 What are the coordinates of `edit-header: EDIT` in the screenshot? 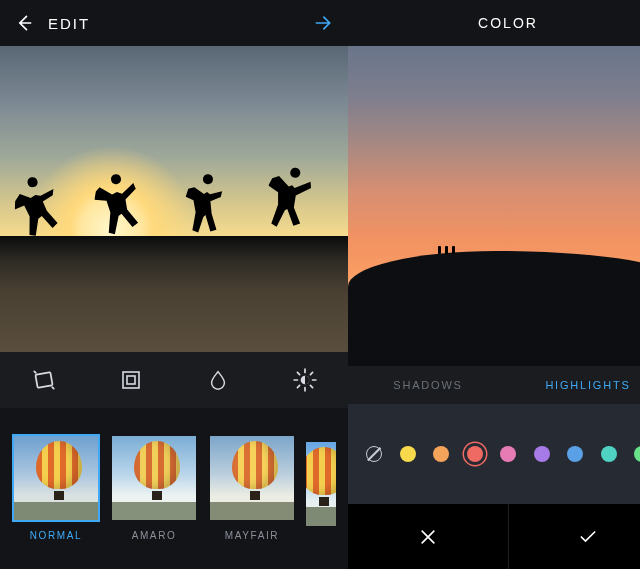 It's located at (174, 23).